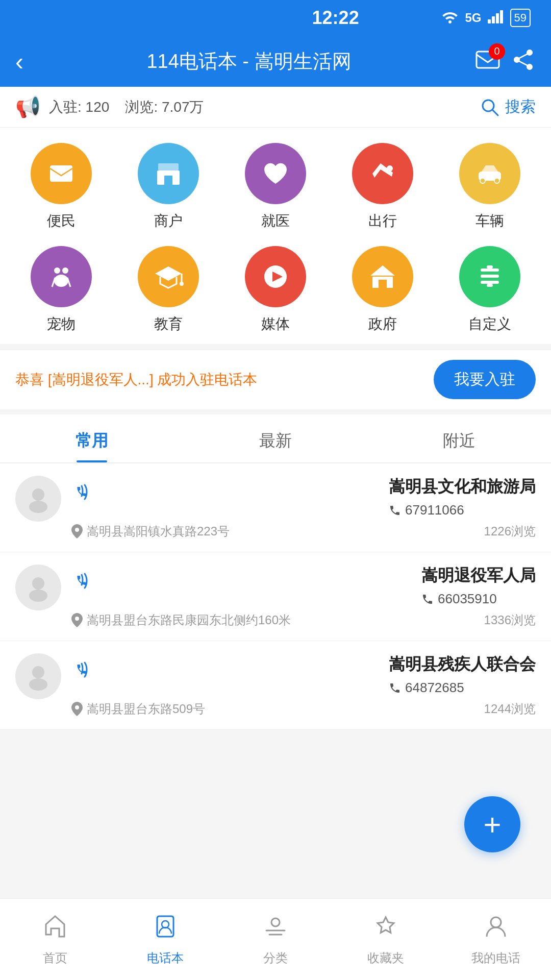 The width and height of the screenshot is (551, 980). What do you see at coordinates (462, 688) in the screenshot?
I see `listing-phone: 64872685` at bounding box center [462, 688].